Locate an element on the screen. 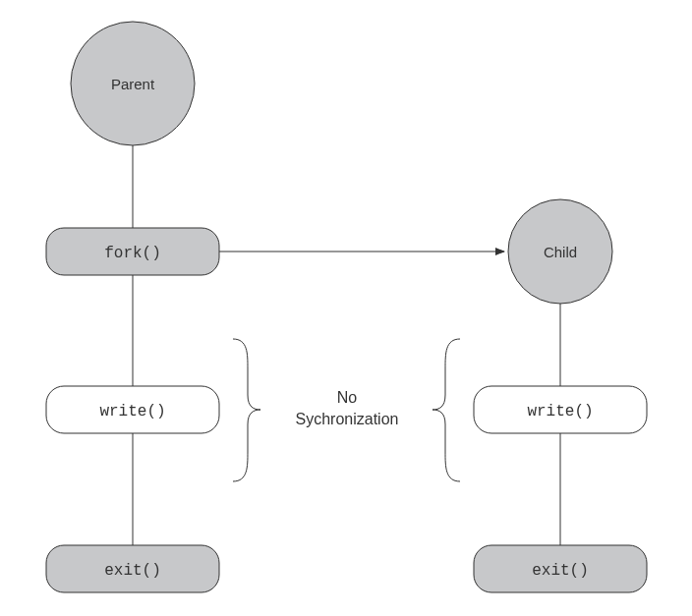 Image resolution: width=692 pixels, height=616 pixels. left-brace is located at coordinates (247, 411).